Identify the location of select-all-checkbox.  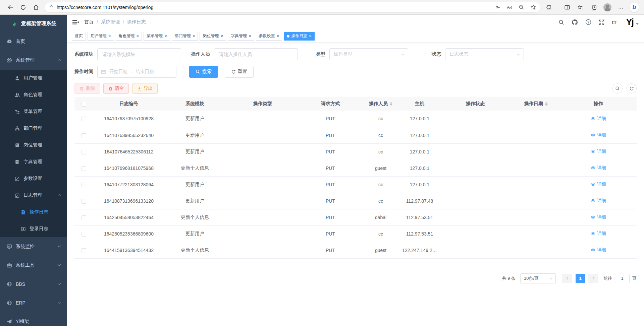
(84, 104).